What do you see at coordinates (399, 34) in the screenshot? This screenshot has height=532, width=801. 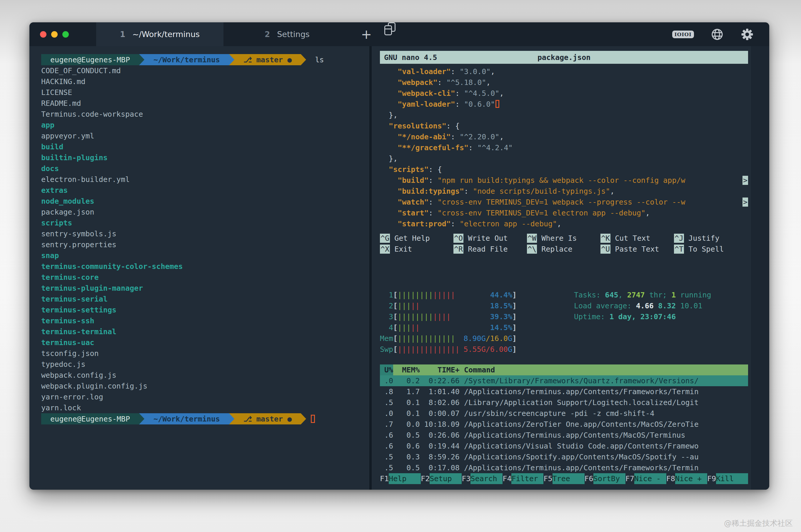 I see `titlebar: 1 ~/Work/terminus 2 Settings + IOIOI` at bounding box center [399, 34].